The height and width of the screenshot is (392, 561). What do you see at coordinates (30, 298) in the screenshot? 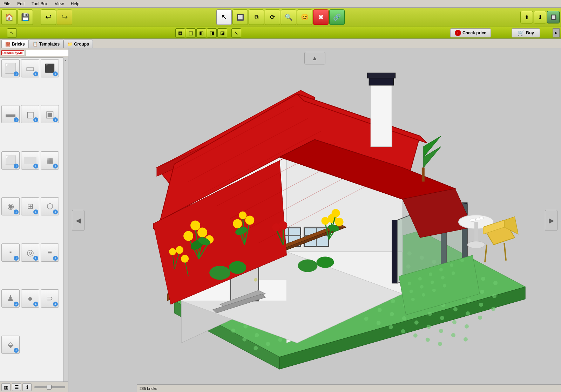
I see `brick-item: ● +` at bounding box center [30, 298].